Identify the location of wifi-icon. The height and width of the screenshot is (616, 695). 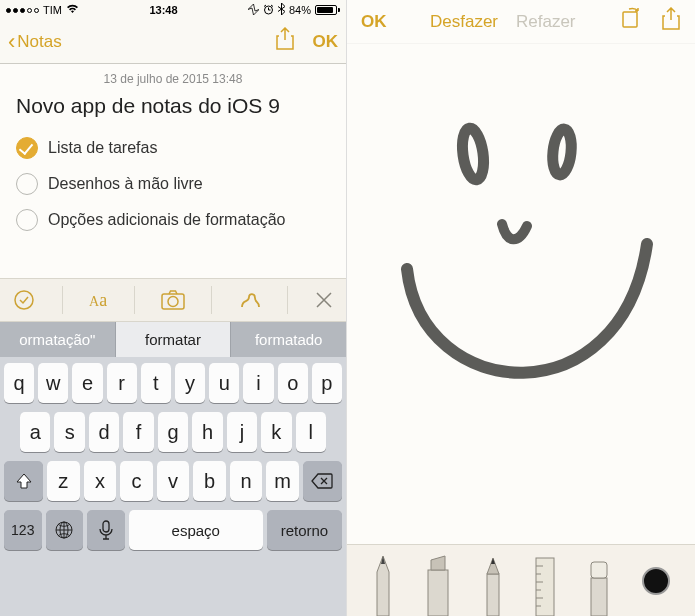
(72, 10).